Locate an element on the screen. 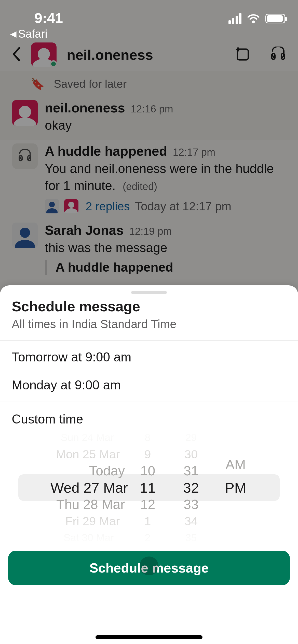 Image resolution: width=298 pixels, height=644 pixels. picker-ampm-column: AM PM . is located at coordinates (236, 488).